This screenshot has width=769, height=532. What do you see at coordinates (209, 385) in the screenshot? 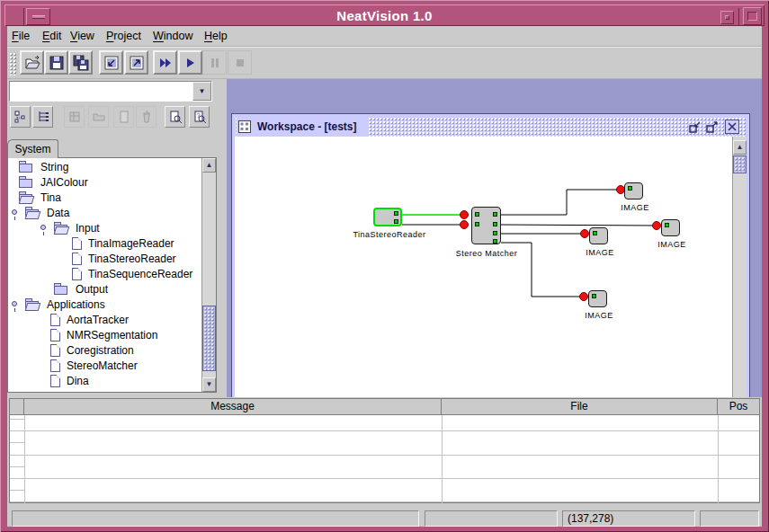
I see `scroll-down-icon: ▼` at bounding box center [209, 385].